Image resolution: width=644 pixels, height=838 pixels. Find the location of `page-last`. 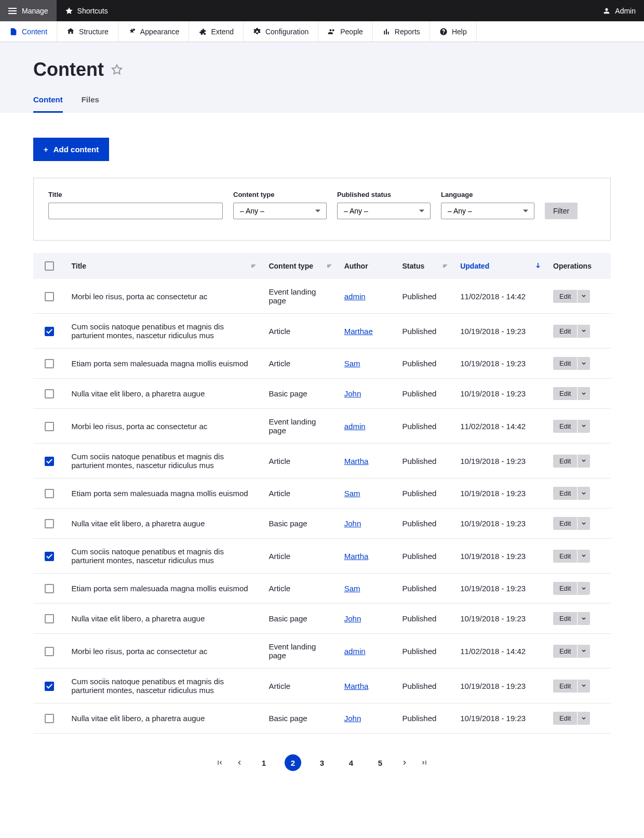

page-last is located at coordinates (424, 763).